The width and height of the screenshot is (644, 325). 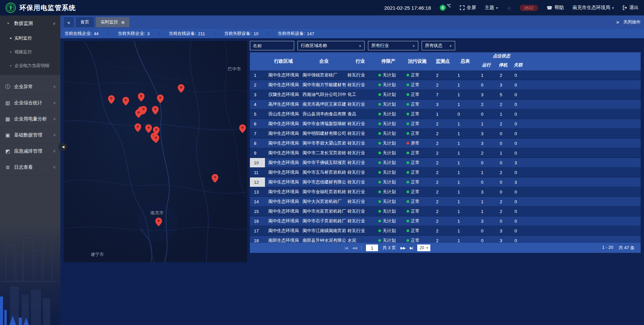 What do you see at coordinates (438, 46) in the screenshot?
I see `status-filter-select: 所有状态 ∨` at bounding box center [438, 46].